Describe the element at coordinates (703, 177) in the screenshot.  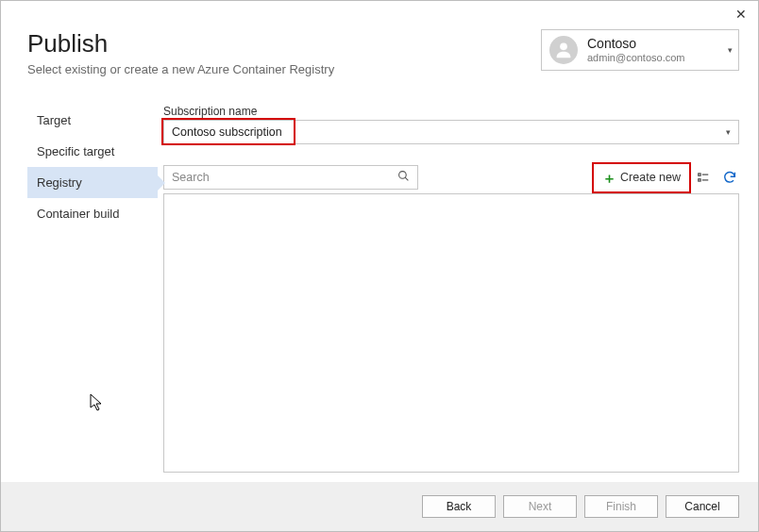
I see `view-options-button` at that location.